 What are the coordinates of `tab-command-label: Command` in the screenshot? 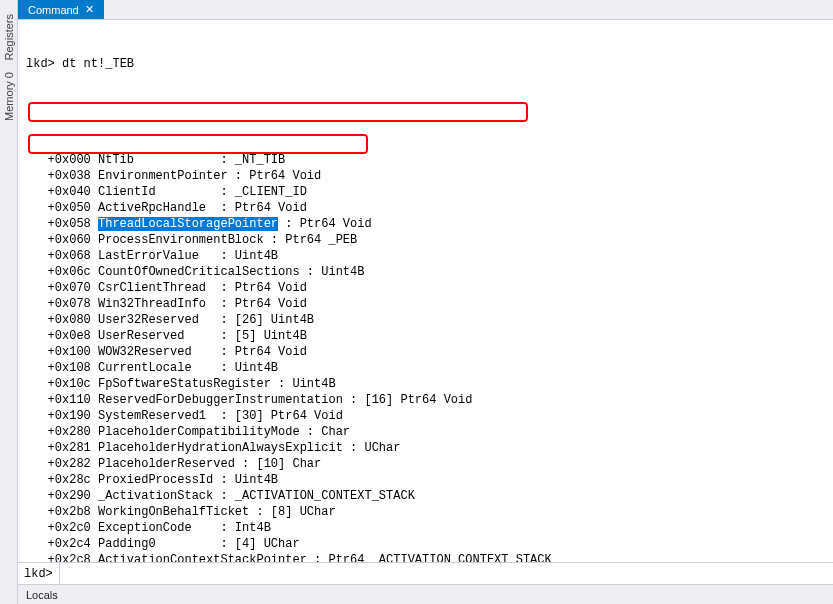 It's located at (54, 10).